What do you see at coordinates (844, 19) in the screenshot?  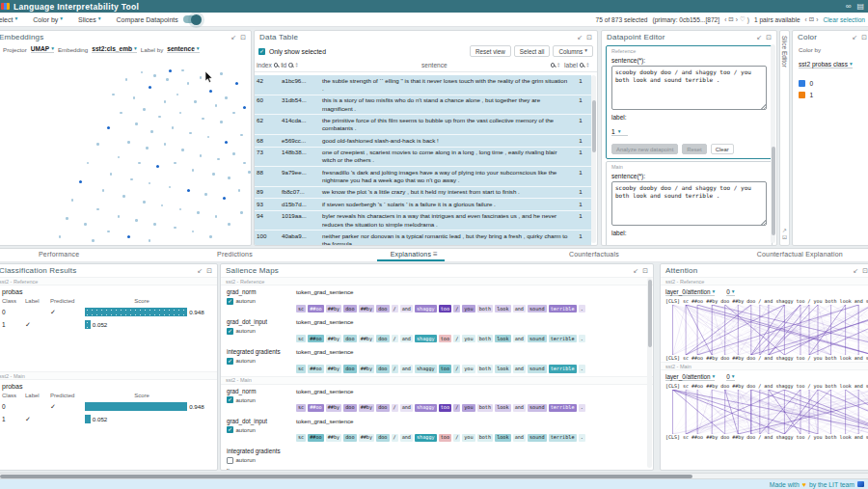 I see `clear-selection-link: Clear selection` at bounding box center [844, 19].